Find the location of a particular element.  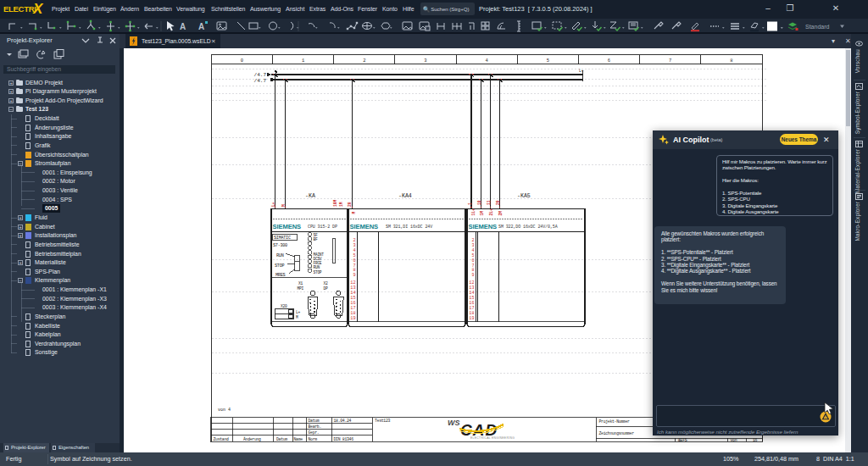

svg-text: -KA is located at coordinates (310, 197).